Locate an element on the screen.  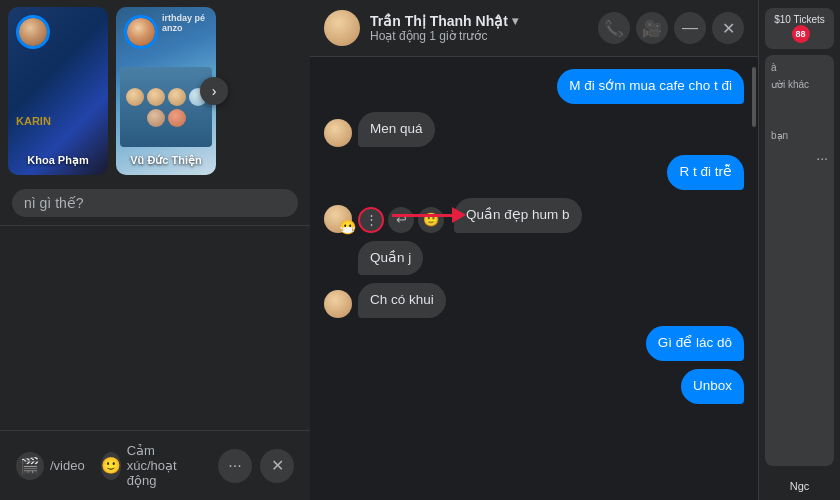
chat-header-info: Trần Thị Thanh Nhật ▾ Hoạt động 1 giờ tr… is located at coordinates (479, 28).